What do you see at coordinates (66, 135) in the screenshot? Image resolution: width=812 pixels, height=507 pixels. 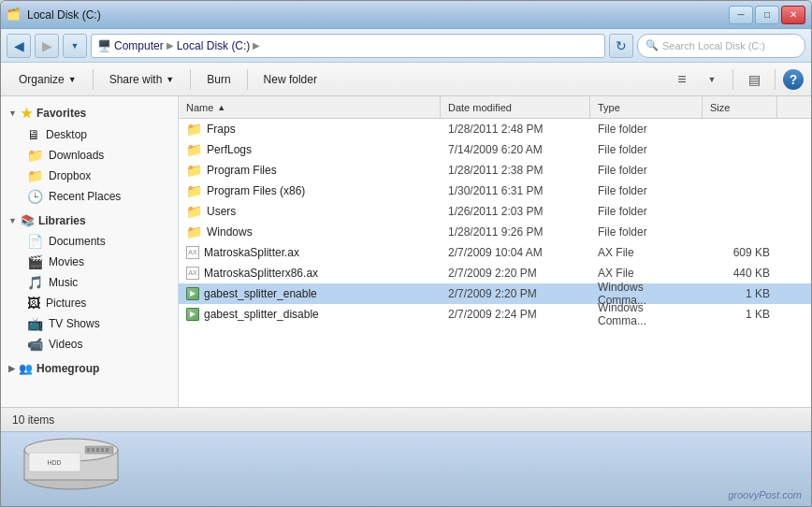 I see `sidebar-desktop-label: Desktop` at bounding box center [66, 135].